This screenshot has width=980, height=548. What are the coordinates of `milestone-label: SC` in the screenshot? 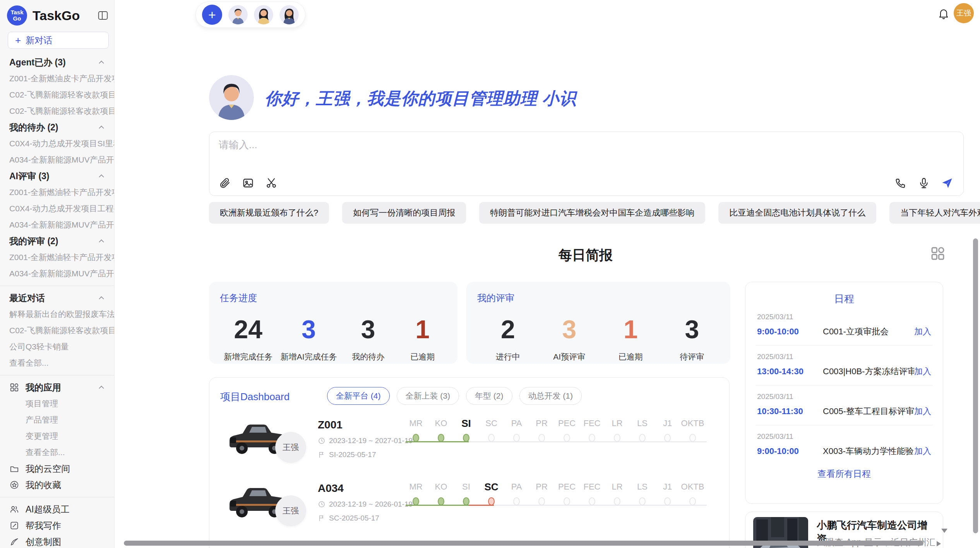 It's located at (491, 487).